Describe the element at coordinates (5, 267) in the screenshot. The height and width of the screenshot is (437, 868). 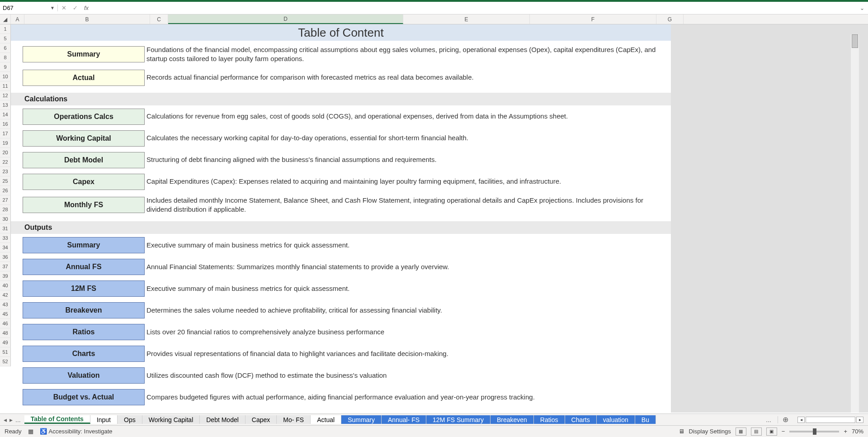
I see `row-header: 37` at that location.